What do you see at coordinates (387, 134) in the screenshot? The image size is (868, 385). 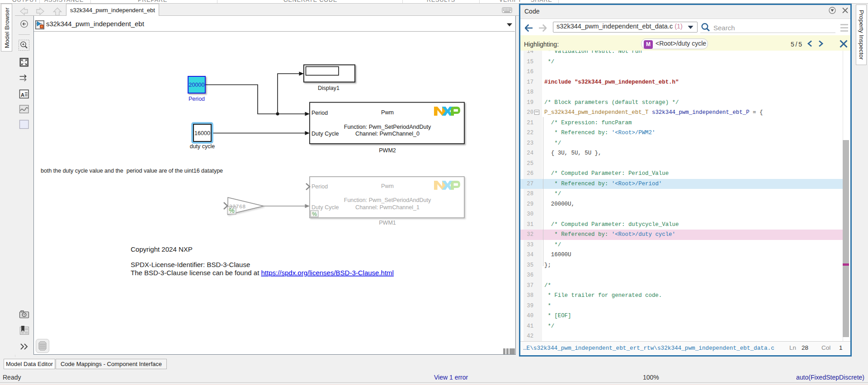 I see `svg-text: Channel: PwmChannel_0` at bounding box center [387, 134].